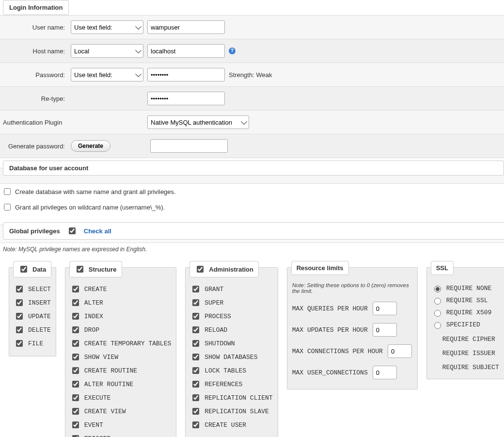 This screenshot has width=504, height=437. I want to click on db-opt2-checkbox, so click(7, 207).